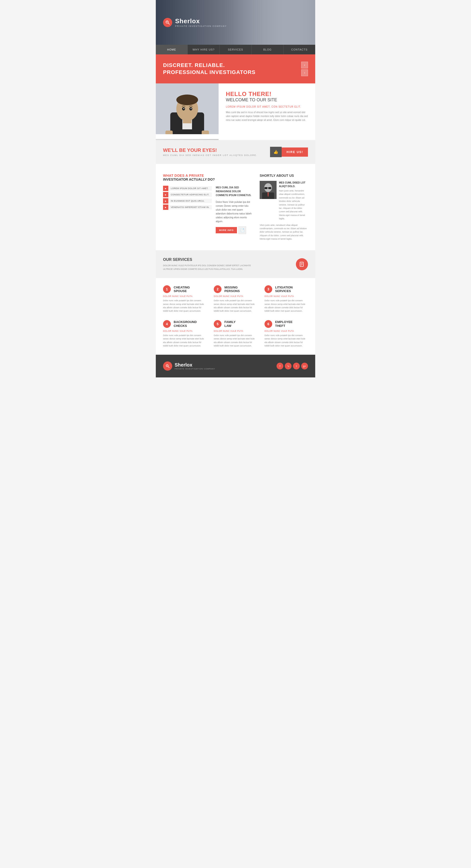 This screenshot has width=471, height=868. Describe the element at coordinates (226, 230) in the screenshot. I see `more-info-button: MORE INFO` at that location.